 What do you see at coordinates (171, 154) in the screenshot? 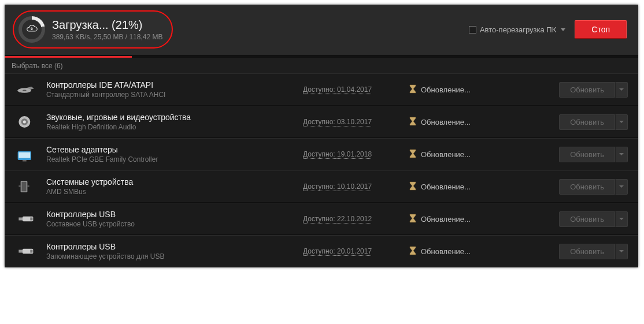
I see `device-labels: Сетевые адаптерыRealtek PCIe GBE Family …` at bounding box center [171, 154].